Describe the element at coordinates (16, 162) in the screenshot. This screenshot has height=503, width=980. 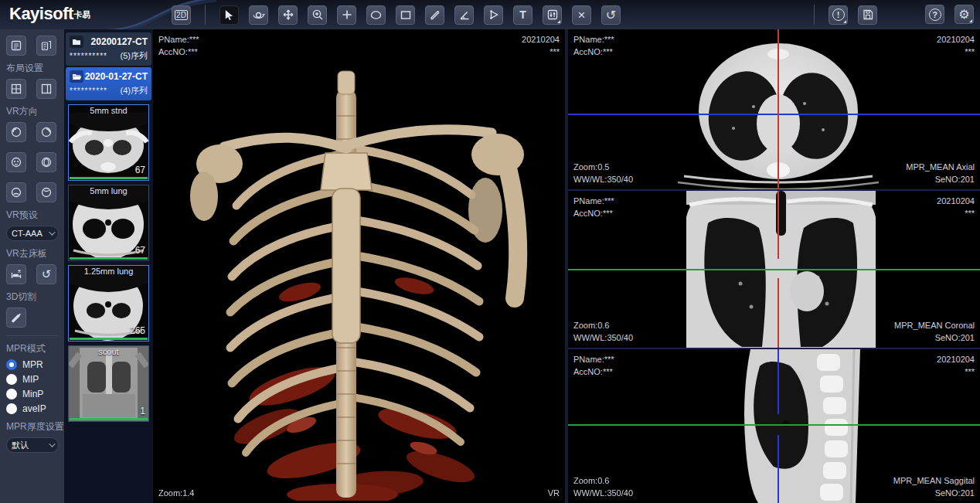
I see `vr-face-front-button` at that location.